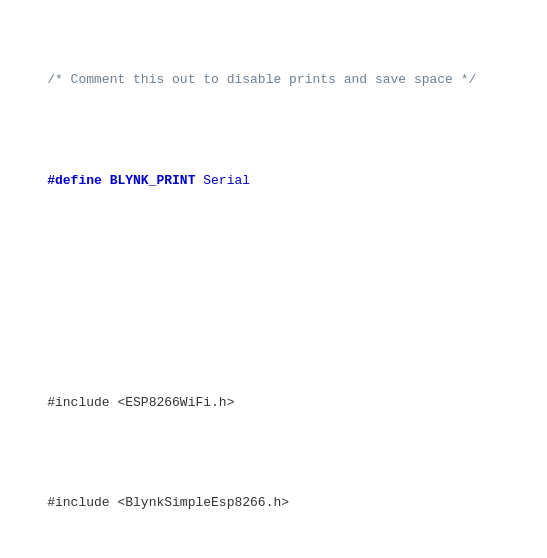  I want to click on line-1: /* Comment this out to disable prints an…, so click(274, 80).